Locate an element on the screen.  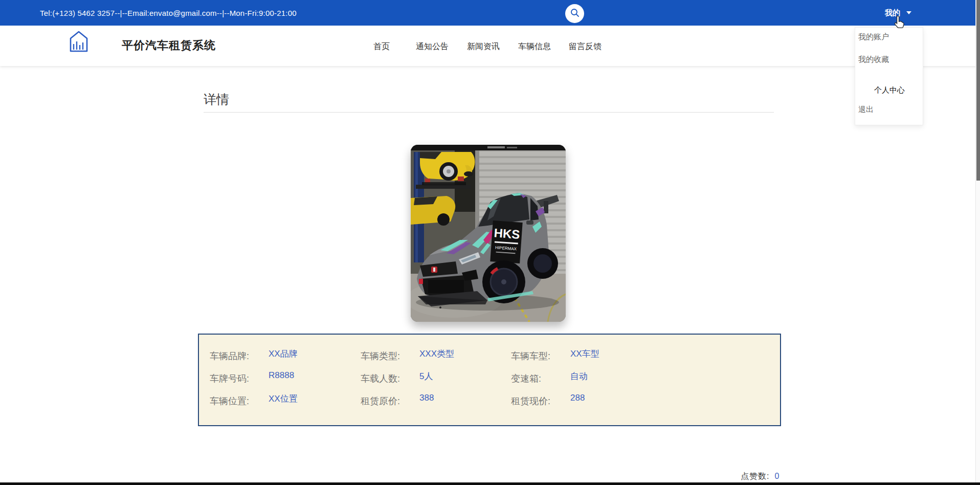
field-label: 车辆品牌: is located at coordinates (229, 356).